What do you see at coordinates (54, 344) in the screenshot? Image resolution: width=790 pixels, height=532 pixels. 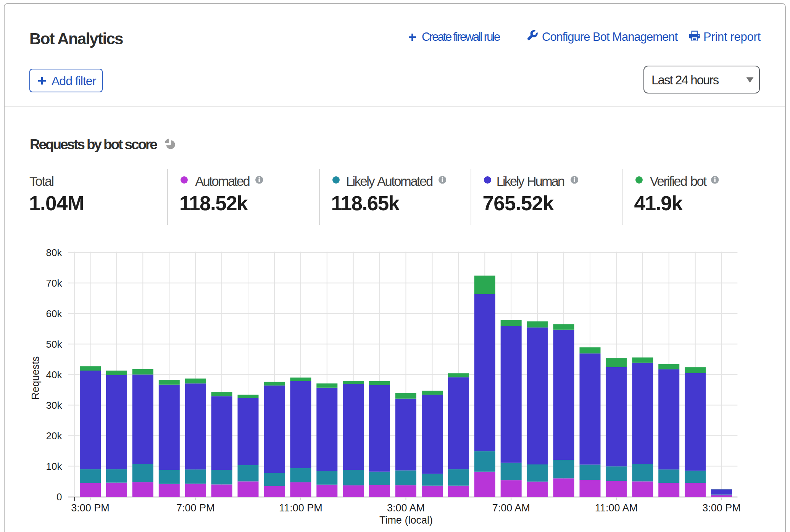 I see `svg-text: 50k` at bounding box center [54, 344].